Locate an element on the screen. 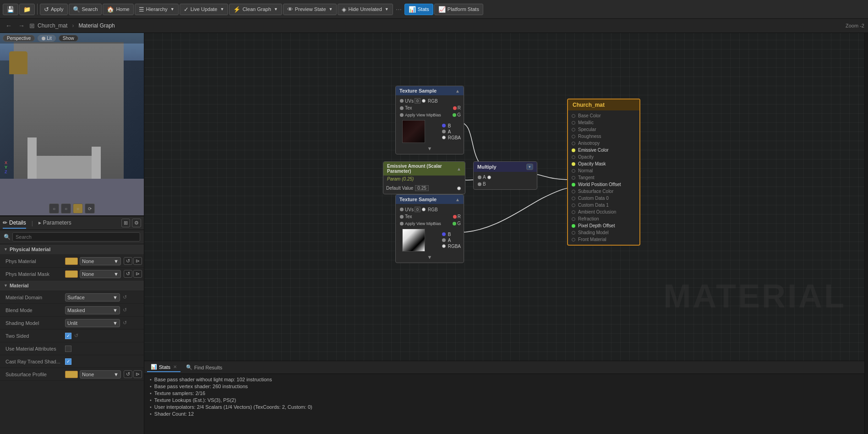 The image size is (868, 434). breadcrumb-parent: Church_mat is located at coordinates (52, 26).